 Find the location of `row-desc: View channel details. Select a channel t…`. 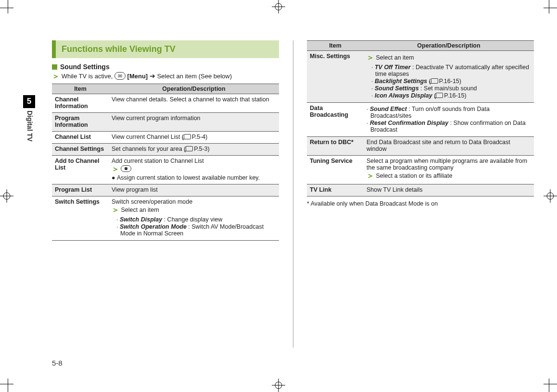

row-desc: View channel details. Select a channel t… is located at coordinates (194, 104).